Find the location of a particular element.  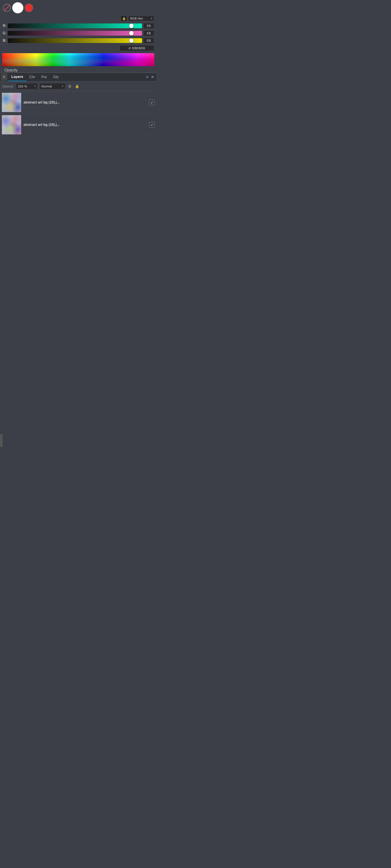

opacity-ctrl-label: Opacity: is located at coordinates (8, 86).